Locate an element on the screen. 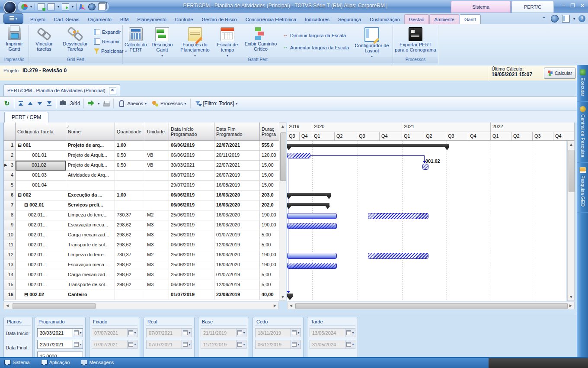 This screenshot has height=368, width=588. close-button: ✕ is located at coordinates (582, 6).